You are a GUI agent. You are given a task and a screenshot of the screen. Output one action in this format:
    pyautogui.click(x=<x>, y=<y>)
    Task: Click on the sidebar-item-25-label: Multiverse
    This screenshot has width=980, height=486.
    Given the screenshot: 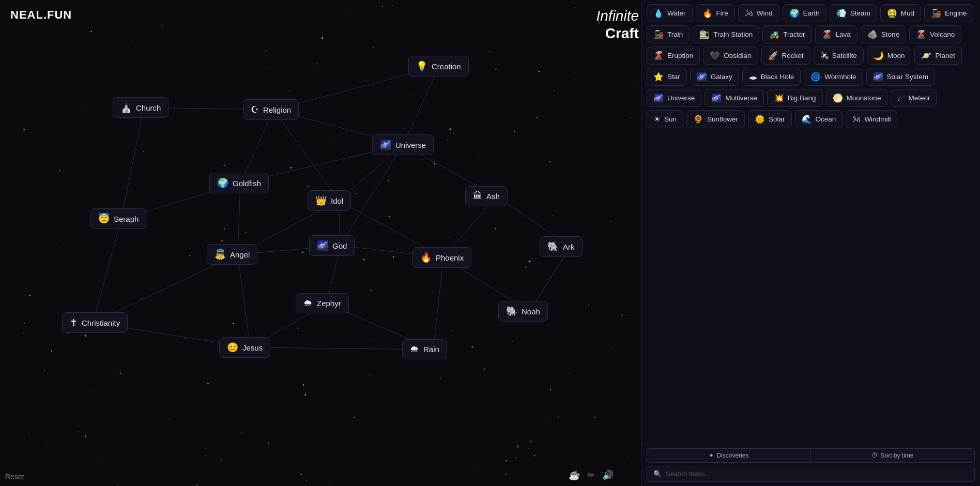 What is the action you would take?
    pyautogui.click(x=741, y=98)
    